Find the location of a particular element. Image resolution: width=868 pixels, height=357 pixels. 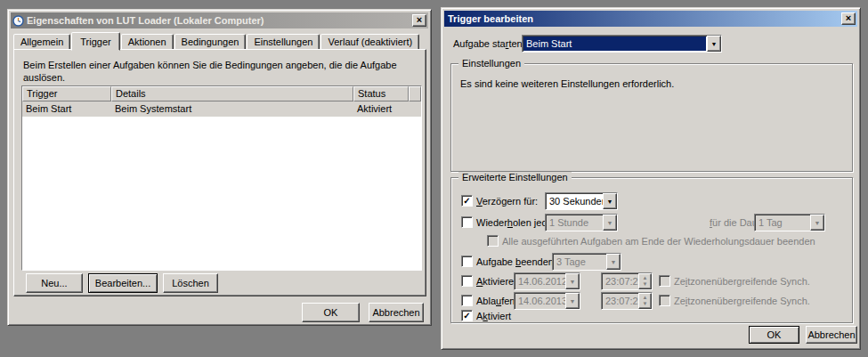

column-header-filler is located at coordinates (415, 94).